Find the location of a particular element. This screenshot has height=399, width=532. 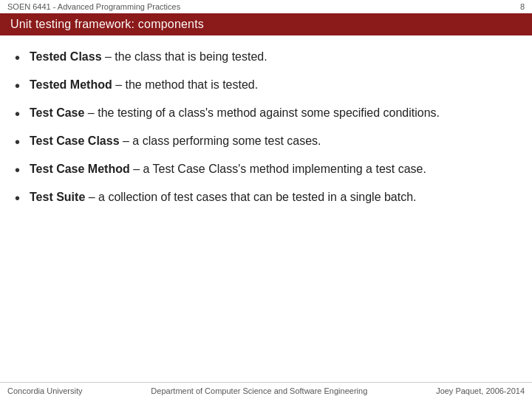

list-item: • Test Suite – a collection of test case… is located at coordinates (266, 198).